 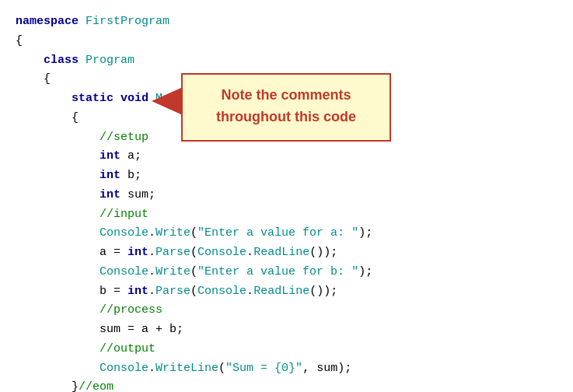 What do you see at coordinates (286, 157) in the screenshot?
I see `code-line-8: int a;` at bounding box center [286, 157].